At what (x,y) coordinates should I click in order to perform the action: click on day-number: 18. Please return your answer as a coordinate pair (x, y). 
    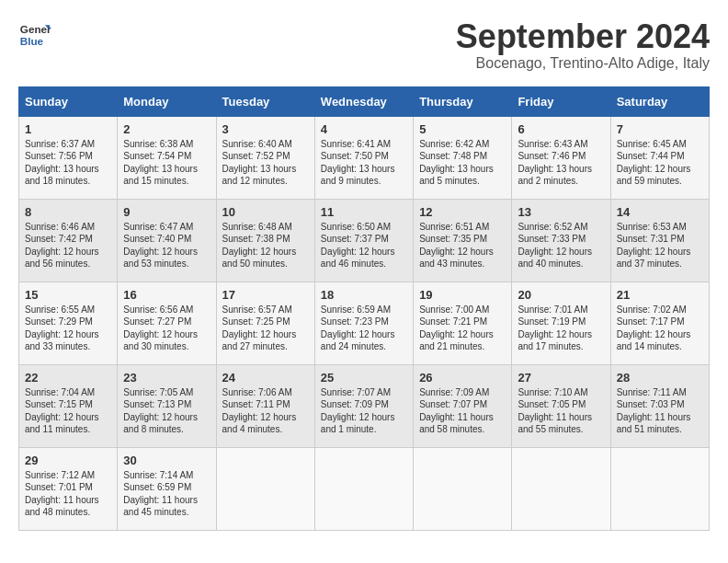
    Looking at the image, I should click on (364, 294).